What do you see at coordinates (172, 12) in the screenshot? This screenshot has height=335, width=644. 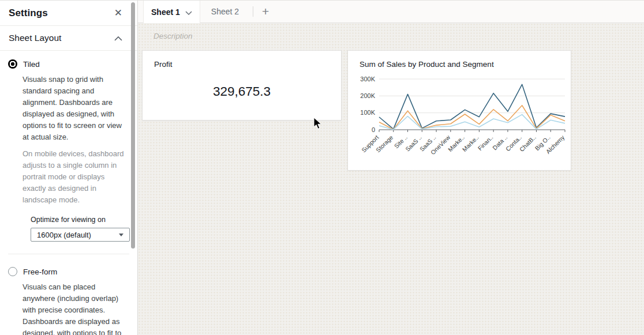 I see `tab-sheet-1: Sheet 1` at bounding box center [172, 12].